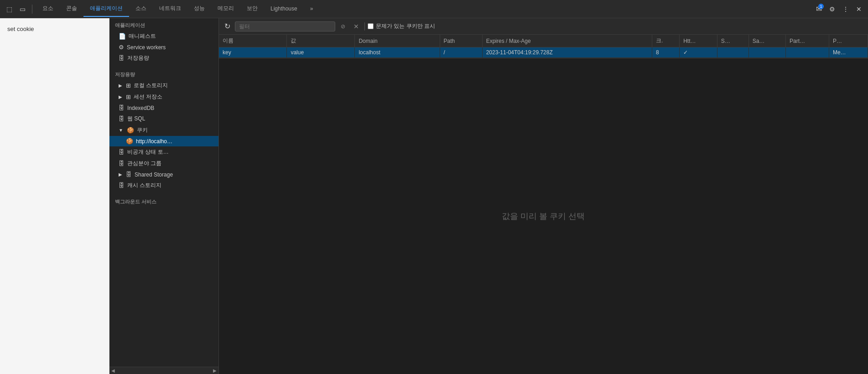  What do you see at coordinates (121, 130) in the screenshot?
I see `expand-arrow-cookies: ▼` at bounding box center [121, 130].